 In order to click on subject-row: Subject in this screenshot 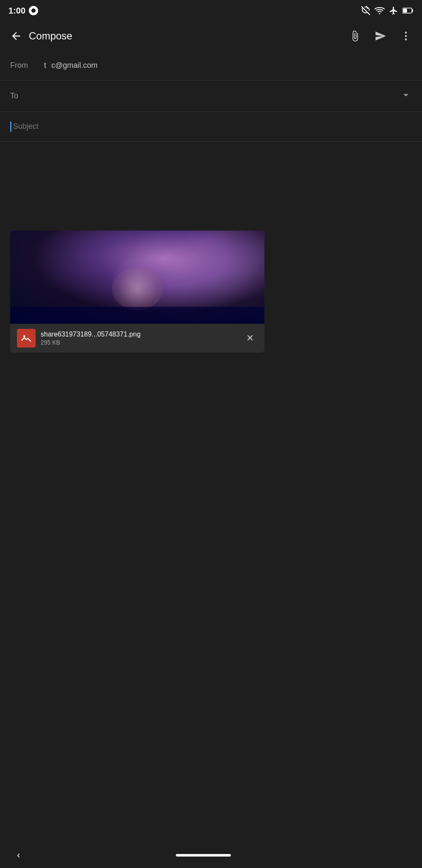, I will do `click(211, 127)`.